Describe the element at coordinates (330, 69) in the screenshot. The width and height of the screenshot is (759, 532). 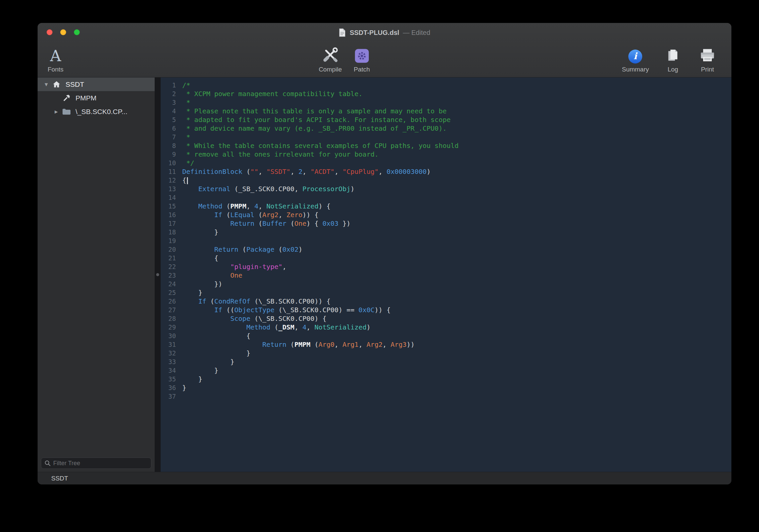
I see `toolbar-button-label: Compile` at that location.